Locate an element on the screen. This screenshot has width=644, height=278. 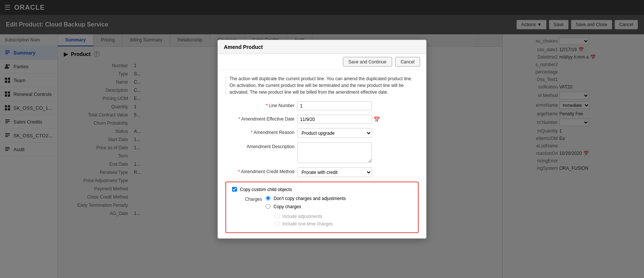
include-one-time-checkbox is located at coordinates (277, 224).